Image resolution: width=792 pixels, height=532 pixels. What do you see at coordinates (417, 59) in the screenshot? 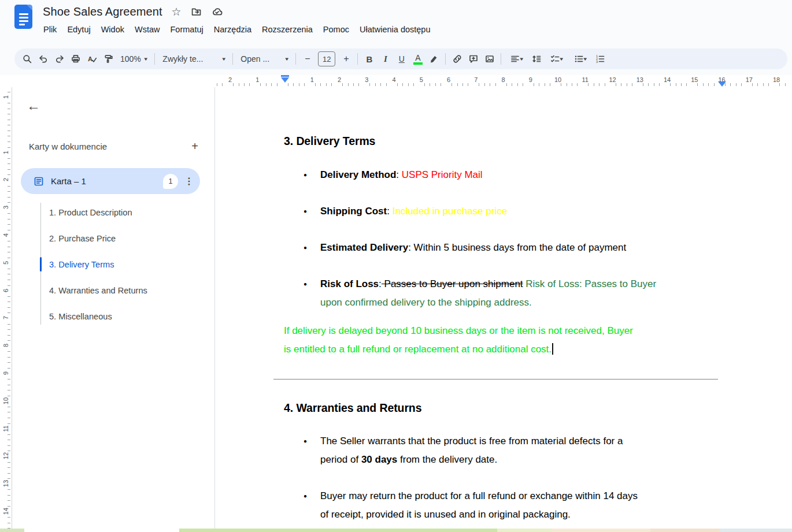
I see `text-color-button: A` at bounding box center [417, 59].